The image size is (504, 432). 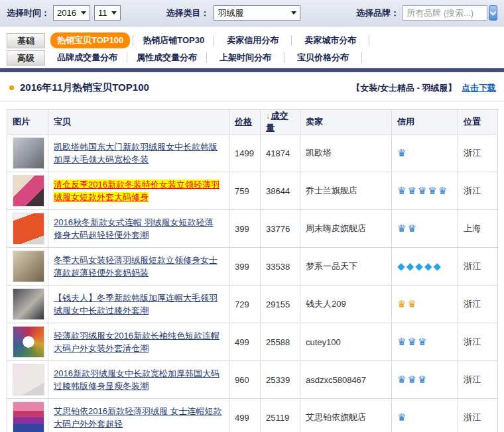 What do you see at coordinates (425, 380) in the screenshot?
I see `credit-cell: ♛♛♛` at bounding box center [425, 380].